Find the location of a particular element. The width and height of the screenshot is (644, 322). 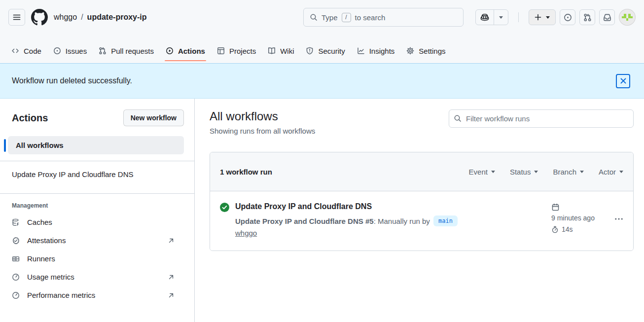

tab-label: Insights is located at coordinates (382, 51).